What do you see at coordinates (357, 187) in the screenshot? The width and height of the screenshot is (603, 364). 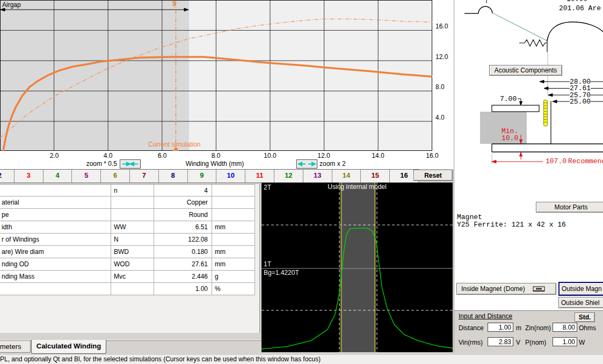 I see `flux-model-label: Using internal model` at bounding box center [357, 187].